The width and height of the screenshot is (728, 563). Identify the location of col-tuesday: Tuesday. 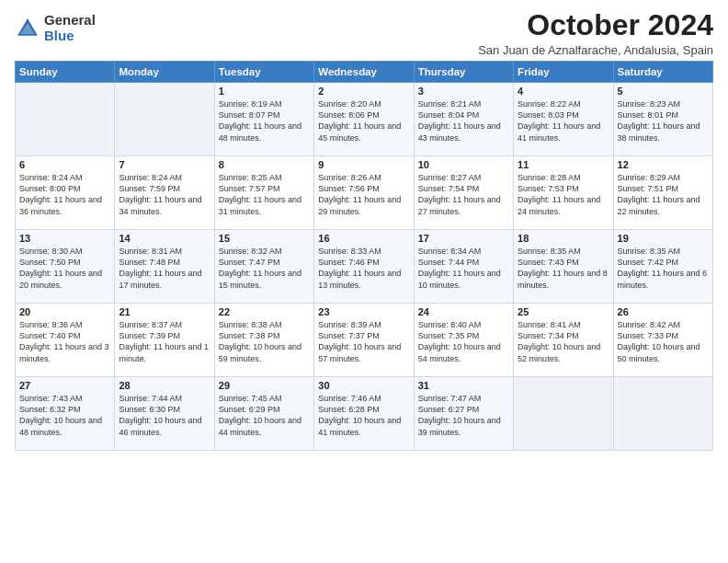
(264, 72).